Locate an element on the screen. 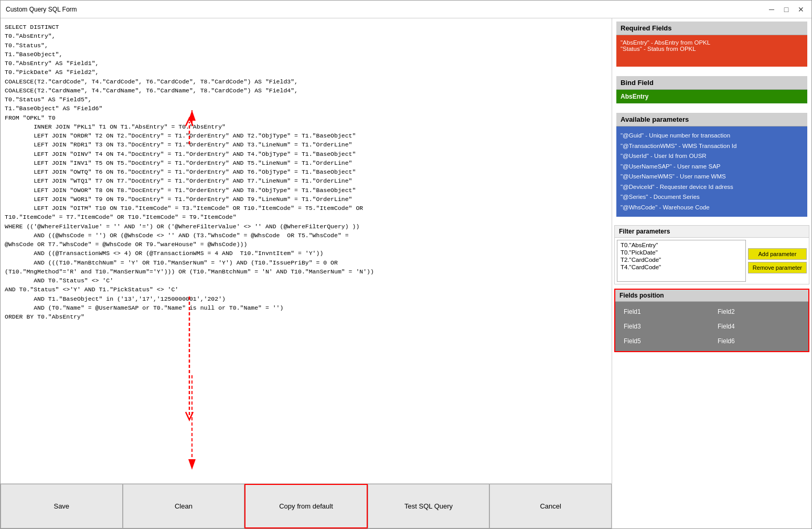 This screenshot has width=812, height=529. required-fields-box: "AbsEntry" - AbsEntry from OPKL "Status"… is located at coordinates (712, 51).